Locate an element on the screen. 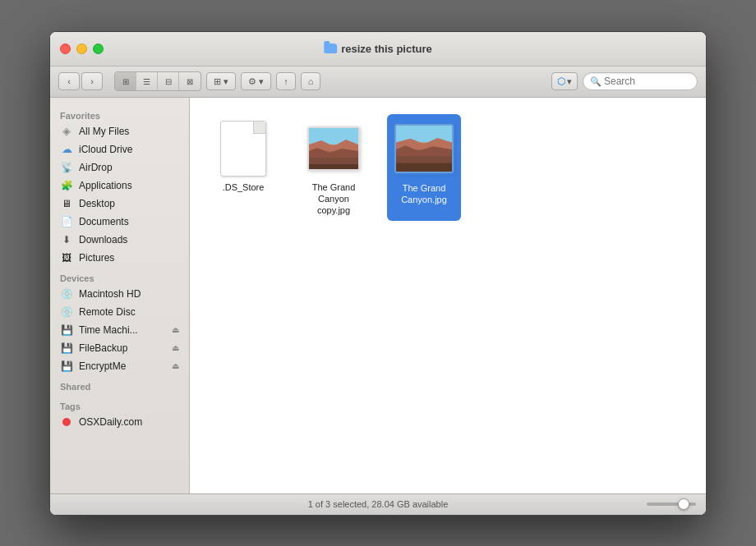  dropbox-chevron: ▾ is located at coordinates (569, 82).